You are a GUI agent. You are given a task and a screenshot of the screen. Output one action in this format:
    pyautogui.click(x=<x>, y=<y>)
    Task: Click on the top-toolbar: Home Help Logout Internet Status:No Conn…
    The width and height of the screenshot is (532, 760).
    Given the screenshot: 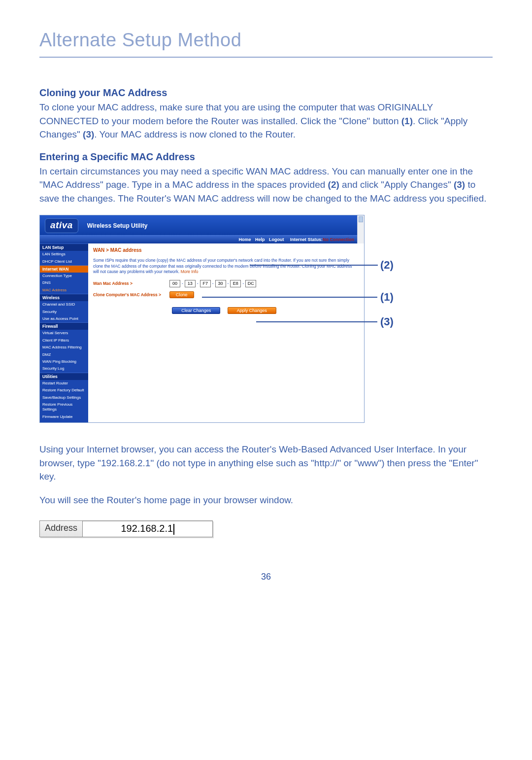 What is the action you would take?
    pyautogui.click(x=202, y=240)
    